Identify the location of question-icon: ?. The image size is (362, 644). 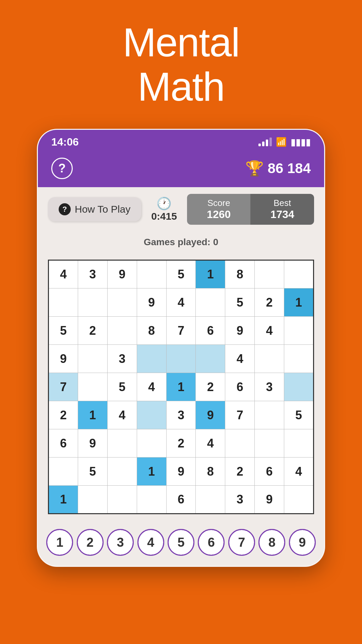
(65, 209).